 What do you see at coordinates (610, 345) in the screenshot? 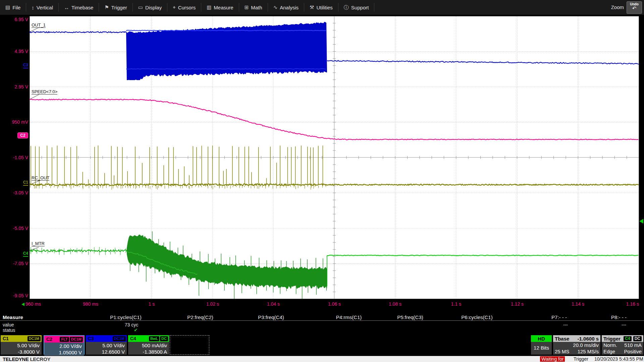
I see `trigger-mode: Norm.` at bounding box center [610, 345].